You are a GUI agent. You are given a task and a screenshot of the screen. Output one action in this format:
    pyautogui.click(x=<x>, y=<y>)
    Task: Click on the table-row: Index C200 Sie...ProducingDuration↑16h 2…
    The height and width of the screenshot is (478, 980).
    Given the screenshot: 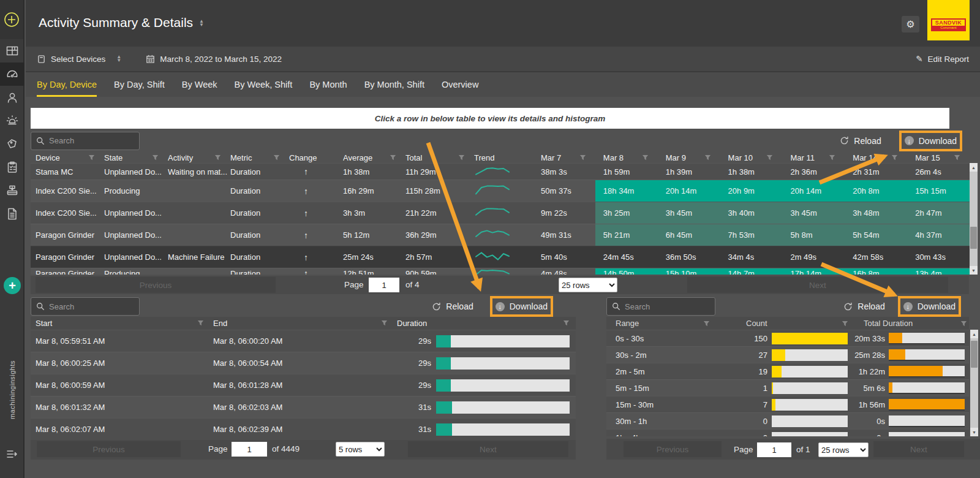 What is the action you would take?
    pyautogui.click(x=500, y=191)
    